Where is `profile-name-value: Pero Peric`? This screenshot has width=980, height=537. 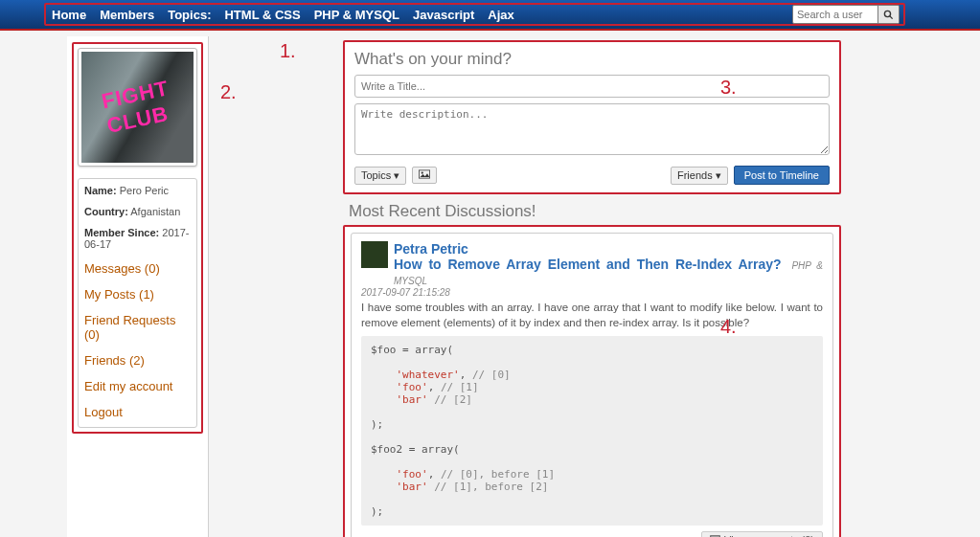 profile-name-value: Pero Peric is located at coordinates (144, 190).